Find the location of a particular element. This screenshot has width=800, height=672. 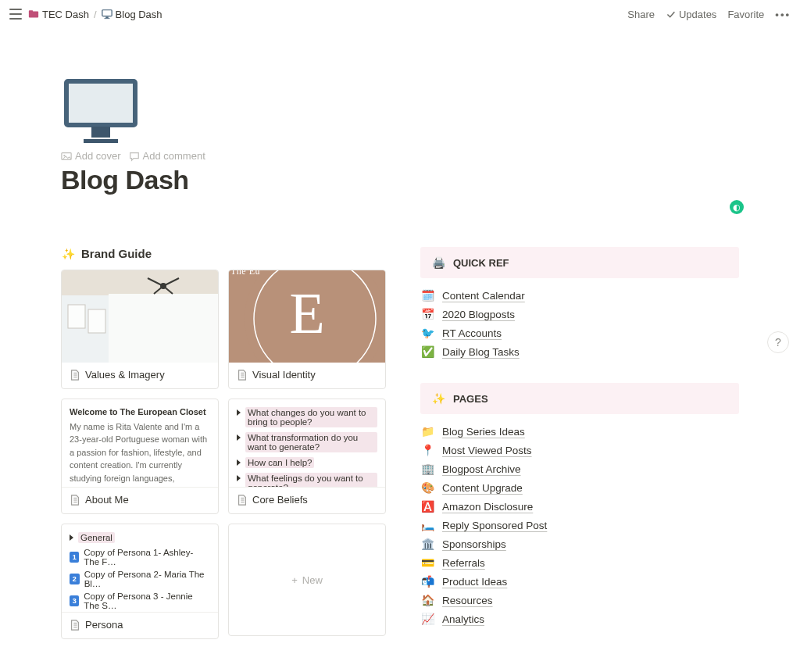

card-core-beliefs: What changes do you want to bring to peo… is located at coordinates (307, 456).